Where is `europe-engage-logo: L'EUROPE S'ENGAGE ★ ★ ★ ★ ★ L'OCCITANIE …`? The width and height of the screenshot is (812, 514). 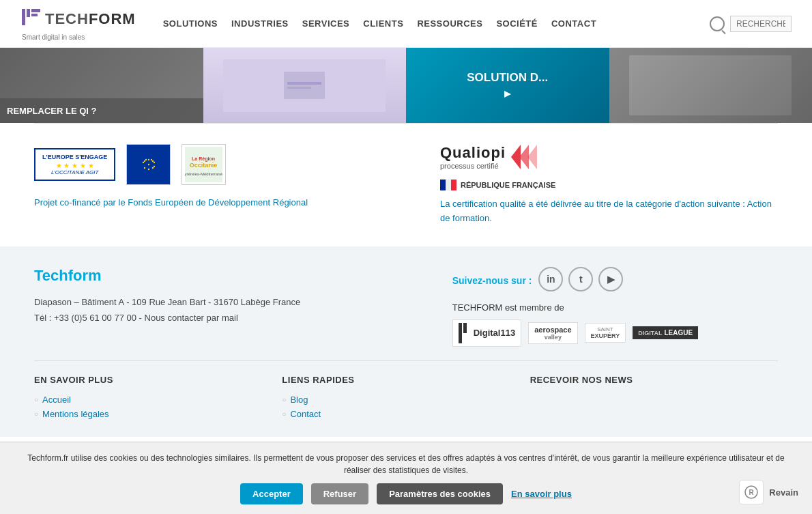
europe-engage-logo: L'EUROPE S'ENGAGE ★ ★ ★ ★ ★ L'OCCITANIE … is located at coordinates (75, 165).